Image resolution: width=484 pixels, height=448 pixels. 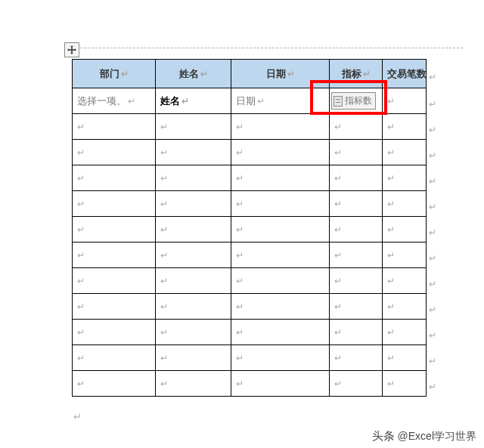 What do you see at coordinates (72, 50) in the screenshot?
I see `table-move-handle` at bounding box center [72, 50].